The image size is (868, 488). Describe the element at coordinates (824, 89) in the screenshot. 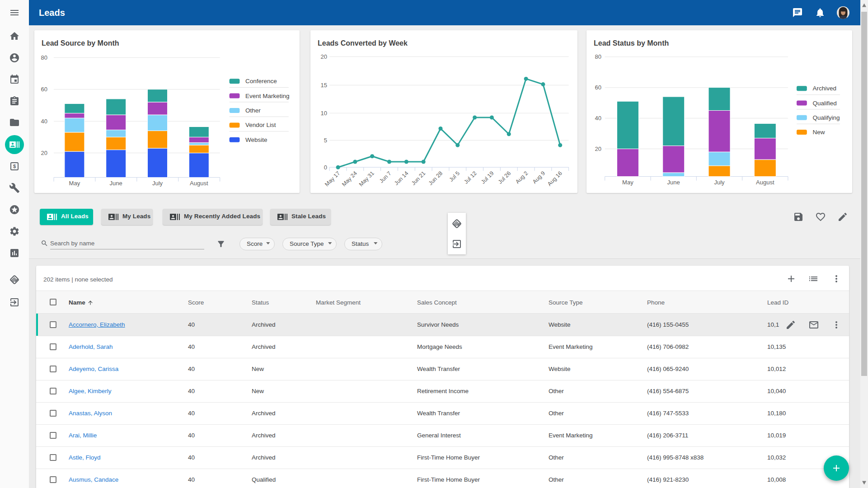

I see `svg-text: Archived` at that location.